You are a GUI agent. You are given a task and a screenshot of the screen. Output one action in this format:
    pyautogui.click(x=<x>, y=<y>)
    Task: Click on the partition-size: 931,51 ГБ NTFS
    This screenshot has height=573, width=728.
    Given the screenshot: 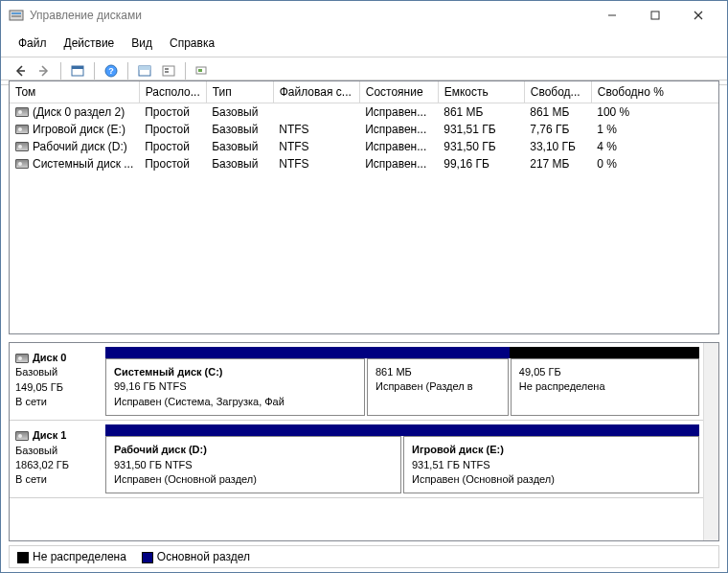 What is the action you would take?
    pyautogui.click(x=552, y=466)
    